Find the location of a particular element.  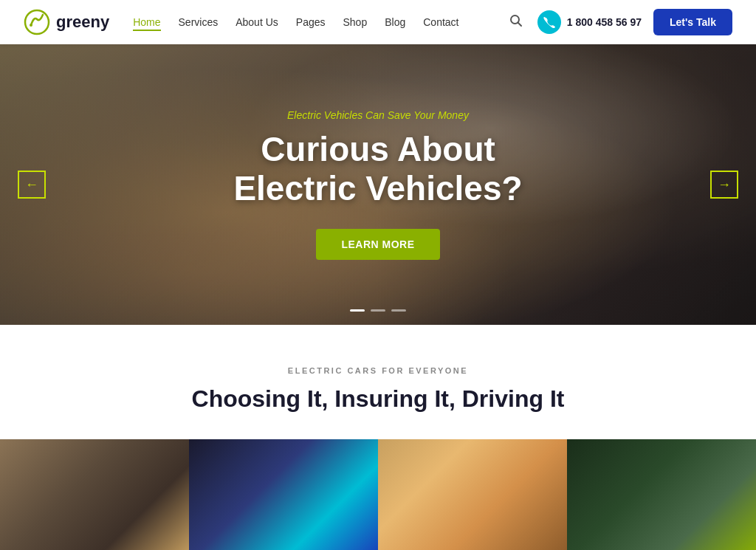

nav-item-services: Services is located at coordinates (199, 22).